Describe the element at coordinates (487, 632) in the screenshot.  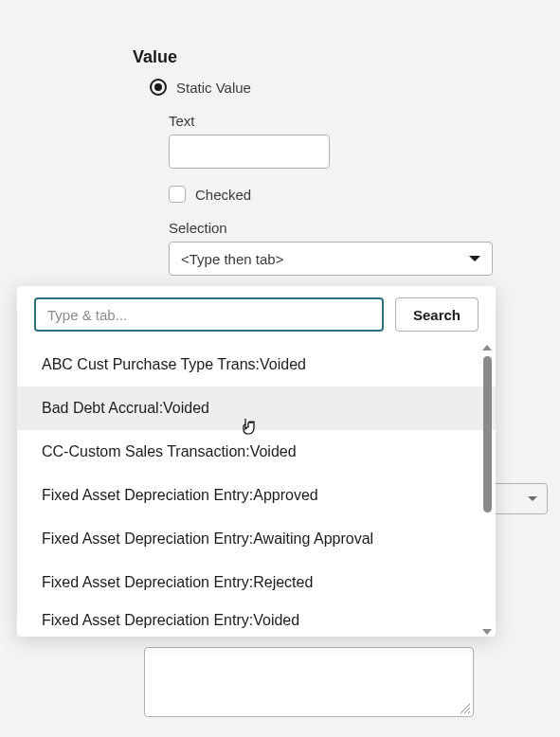
I see `scroll-down-icon` at that location.